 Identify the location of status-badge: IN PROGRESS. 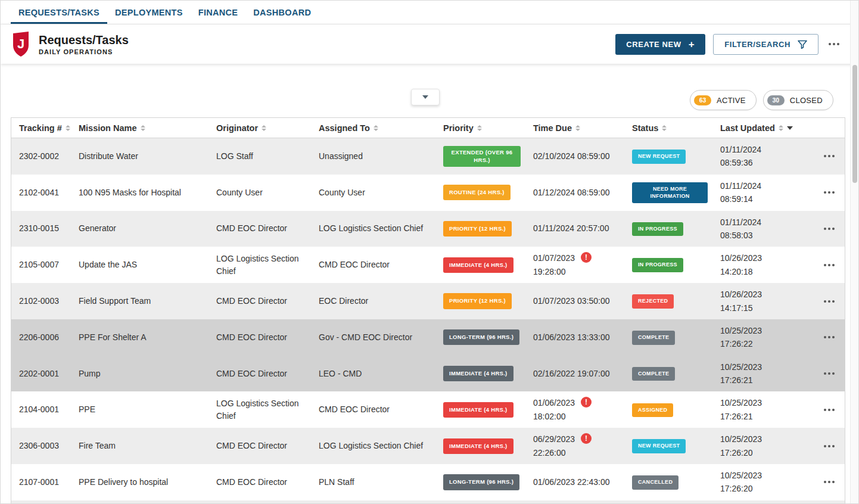
(658, 229).